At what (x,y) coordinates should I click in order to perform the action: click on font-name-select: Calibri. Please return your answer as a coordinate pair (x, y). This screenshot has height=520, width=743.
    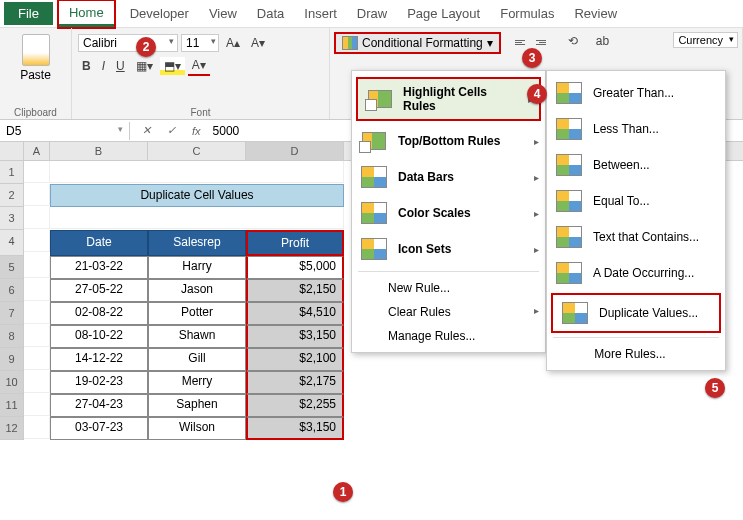
    Looking at the image, I should click on (128, 43).